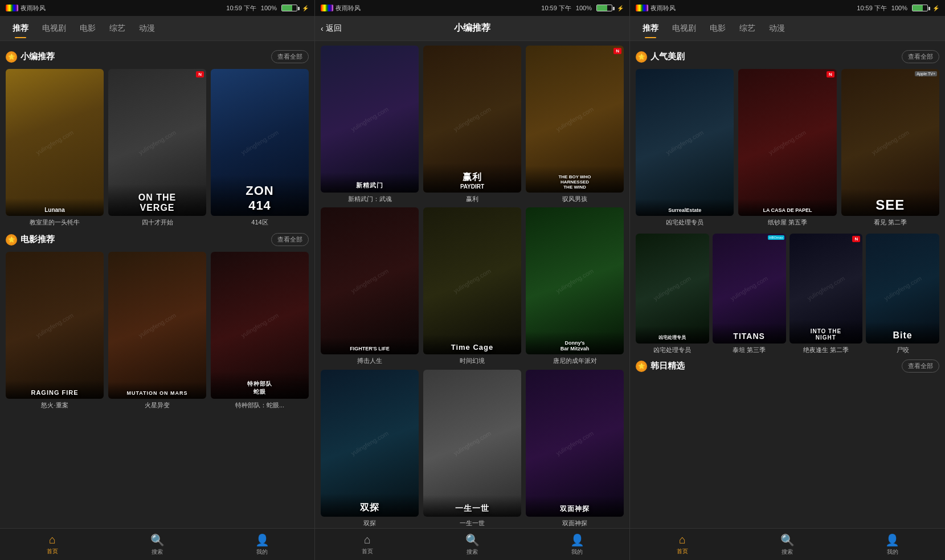 Image resolution: width=945 pixels, height=560 pixels. Describe the element at coordinates (52, 540) in the screenshot. I see `home-icon-1: ⌂` at that location.